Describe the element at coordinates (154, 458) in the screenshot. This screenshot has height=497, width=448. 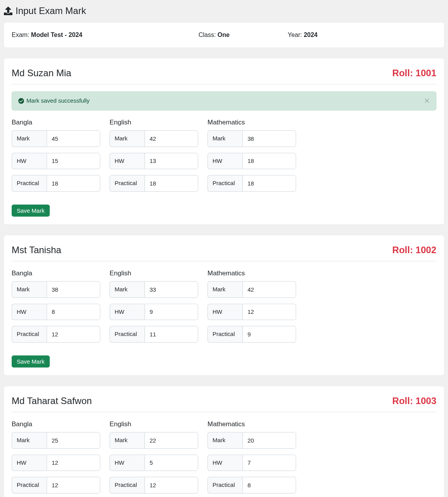
I see `subject-column: English Mark HW Practical` at that location.